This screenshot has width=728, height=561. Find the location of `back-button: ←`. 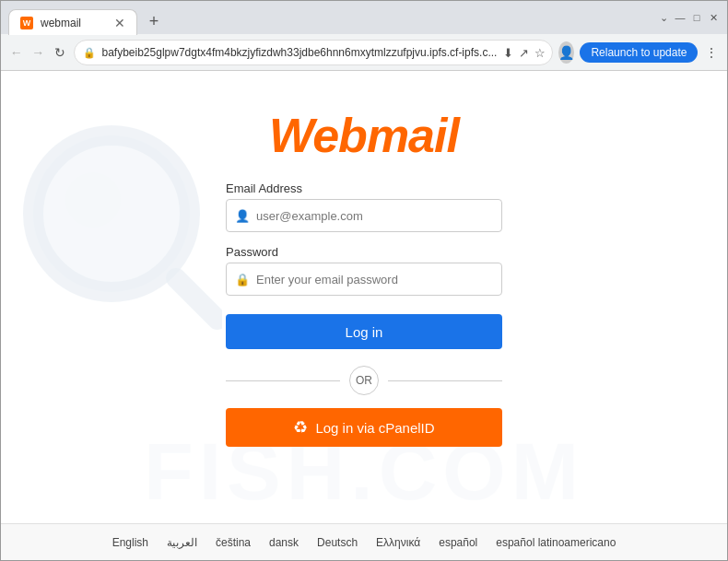

back-button: ← is located at coordinates (17, 53).